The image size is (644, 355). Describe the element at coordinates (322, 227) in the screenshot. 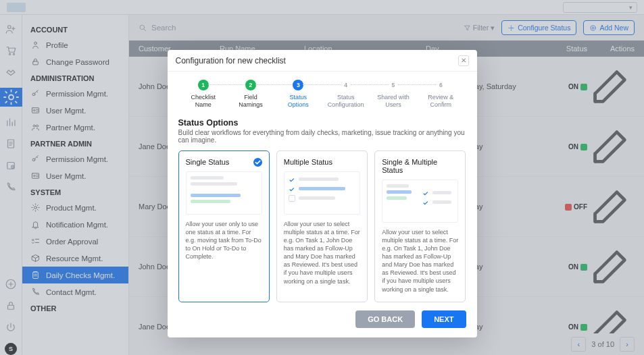

I see `card-multiple-status: Multiple Status Allow your user to selec…` at that location.